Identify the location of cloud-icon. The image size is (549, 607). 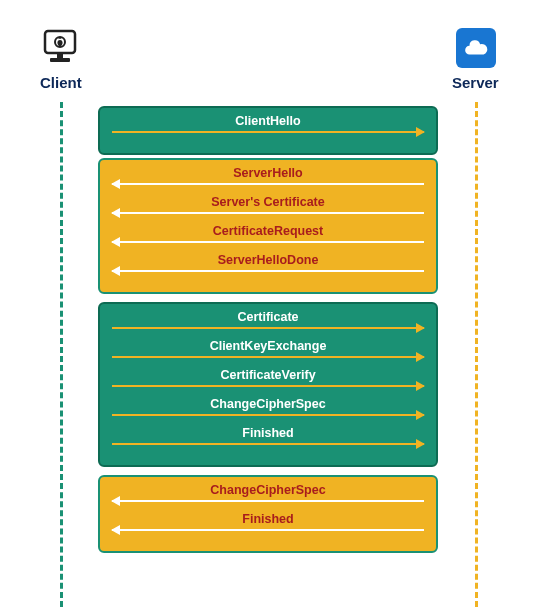
(476, 48).